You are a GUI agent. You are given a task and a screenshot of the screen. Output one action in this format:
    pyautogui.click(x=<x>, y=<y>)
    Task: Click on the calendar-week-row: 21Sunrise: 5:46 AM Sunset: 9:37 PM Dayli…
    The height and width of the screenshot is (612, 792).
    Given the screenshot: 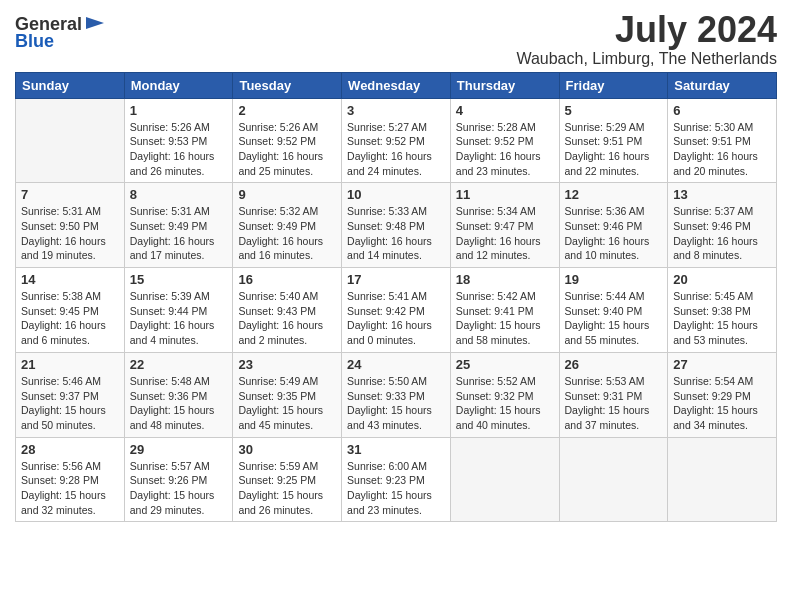 What is the action you would take?
    pyautogui.click(x=396, y=394)
    